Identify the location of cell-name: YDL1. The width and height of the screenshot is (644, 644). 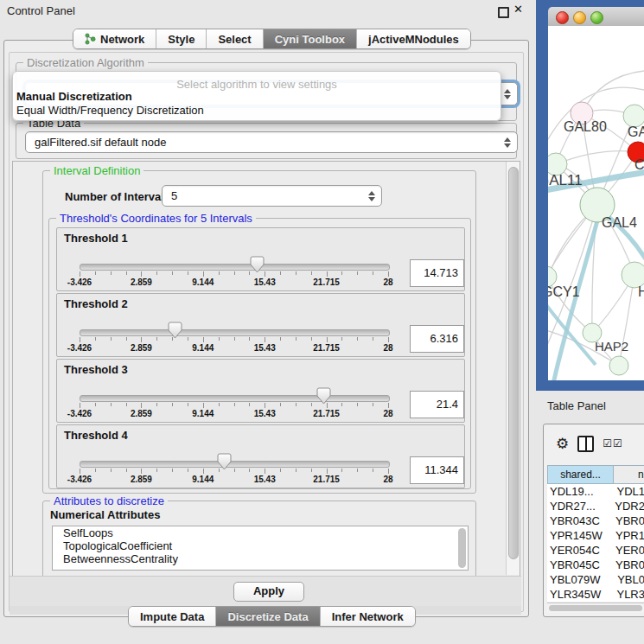
(627, 491).